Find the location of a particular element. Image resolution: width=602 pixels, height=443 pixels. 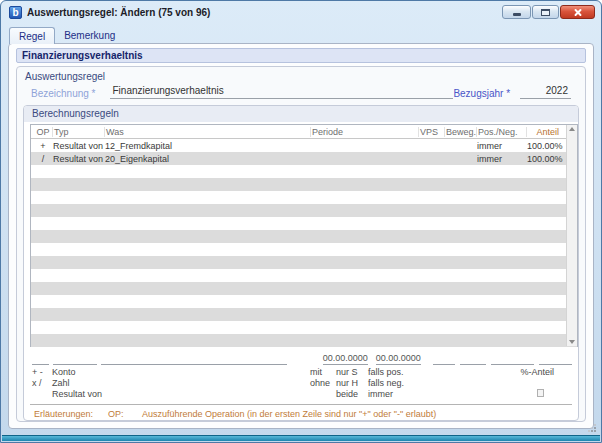

legend-text: immer is located at coordinates (393, 394).